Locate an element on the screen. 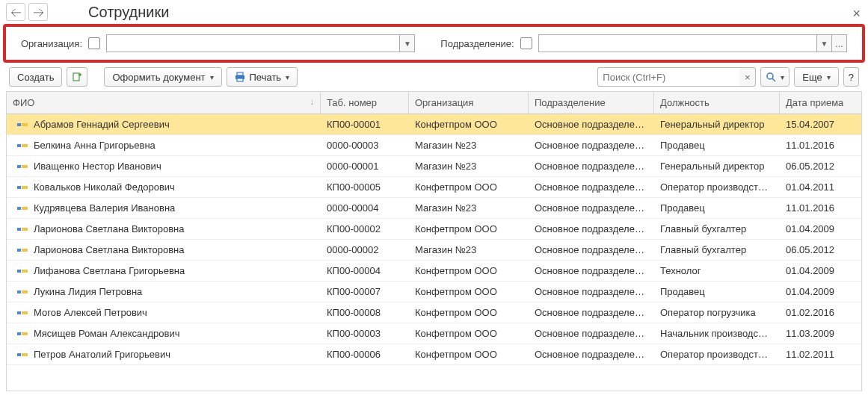 This screenshot has height=404, width=868. pod-select-more: ... is located at coordinates (840, 43).